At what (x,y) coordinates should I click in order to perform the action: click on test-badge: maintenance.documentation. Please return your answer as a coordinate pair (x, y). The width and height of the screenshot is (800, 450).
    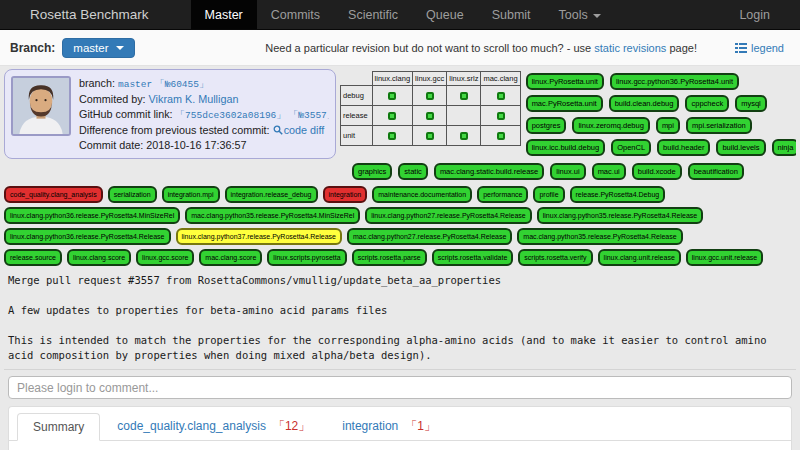
    Looking at the image, I should click on (422, 194).